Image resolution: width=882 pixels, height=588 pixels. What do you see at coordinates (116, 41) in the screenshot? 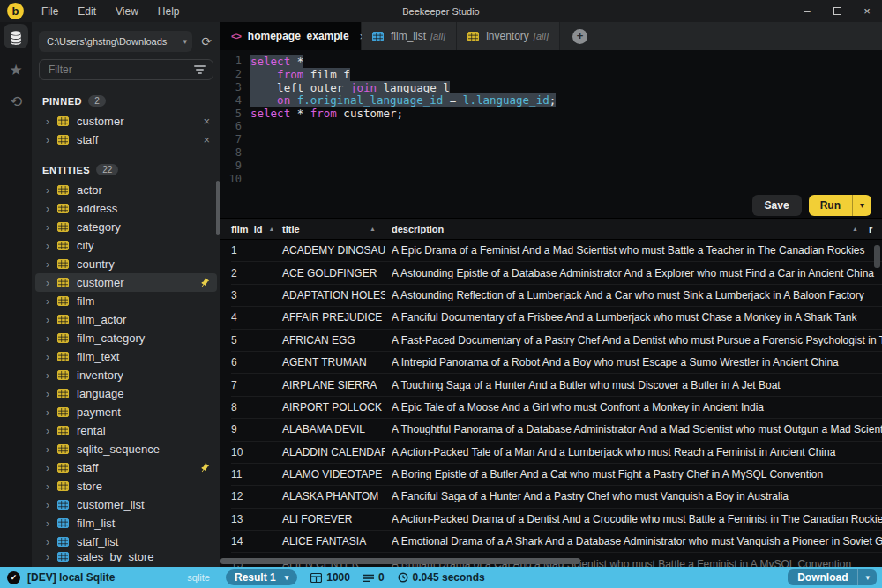
I see `database-selector: C:\Users\ghstng\Downloads ▾` at bounding box center [116, 41].